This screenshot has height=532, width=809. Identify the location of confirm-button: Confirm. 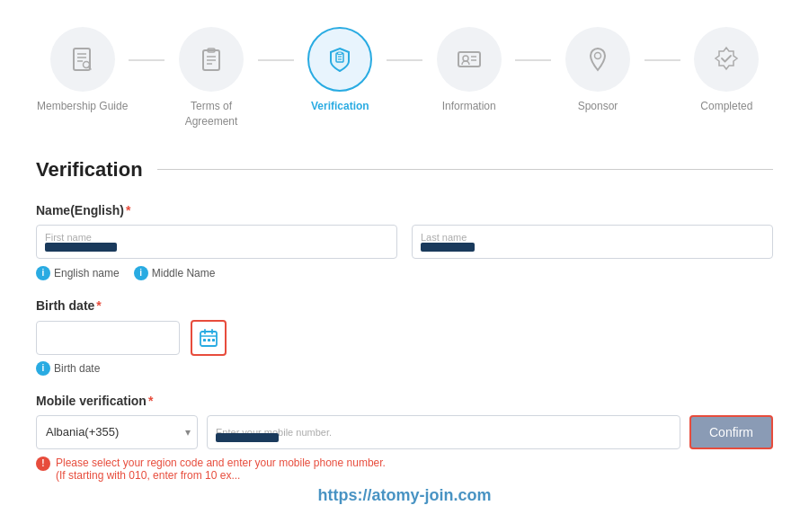
(732, 432).